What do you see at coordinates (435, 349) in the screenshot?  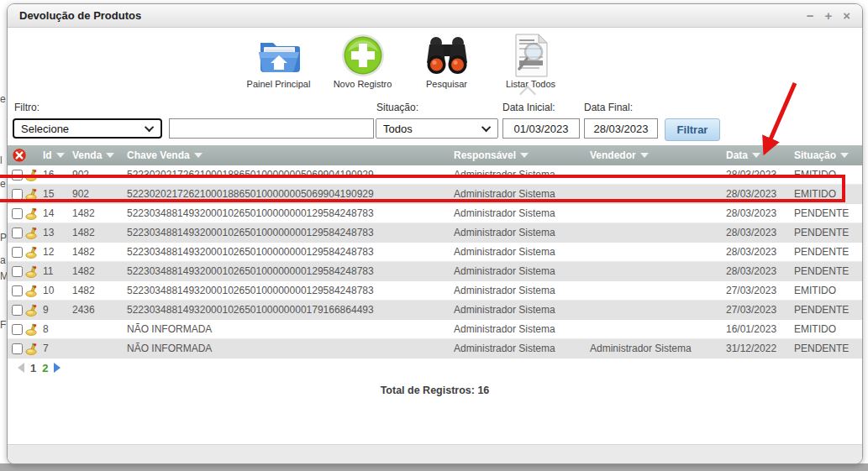 I see `table-row: 7 NÃO INFORMADA Administrador Sistema Ad…` at bounding box center [435, 349].